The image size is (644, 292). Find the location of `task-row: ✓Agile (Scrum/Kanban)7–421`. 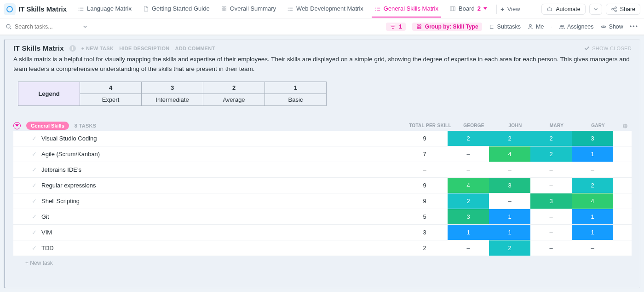

task-row: ✓Agile (Scrum/Kanban)7–421 is located at coordinates (322, 154).